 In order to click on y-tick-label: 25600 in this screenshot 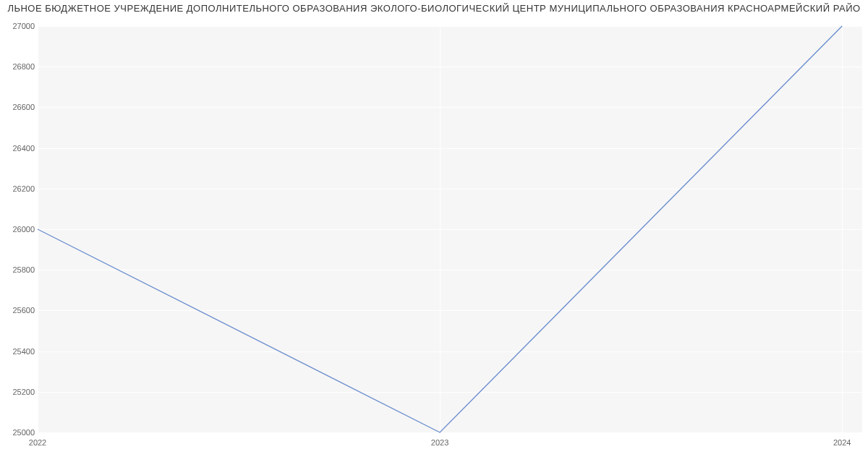, I will do `click(19, 310)`.